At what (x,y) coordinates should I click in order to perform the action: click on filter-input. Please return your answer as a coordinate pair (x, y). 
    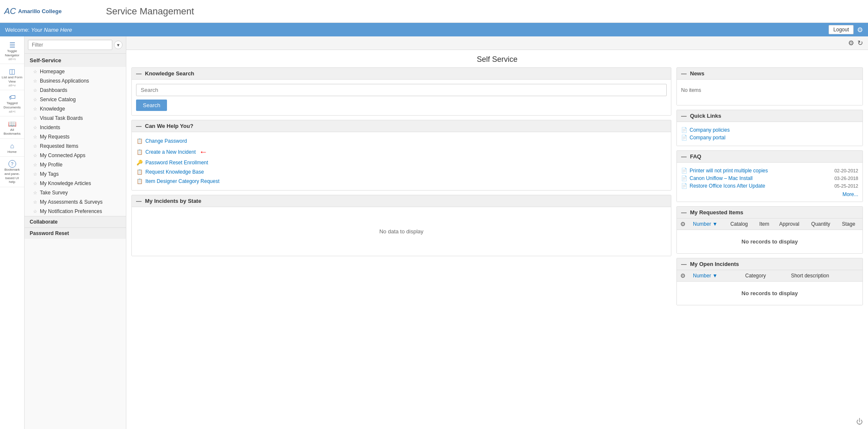
    Looking at the image, I should click on (70, 45).